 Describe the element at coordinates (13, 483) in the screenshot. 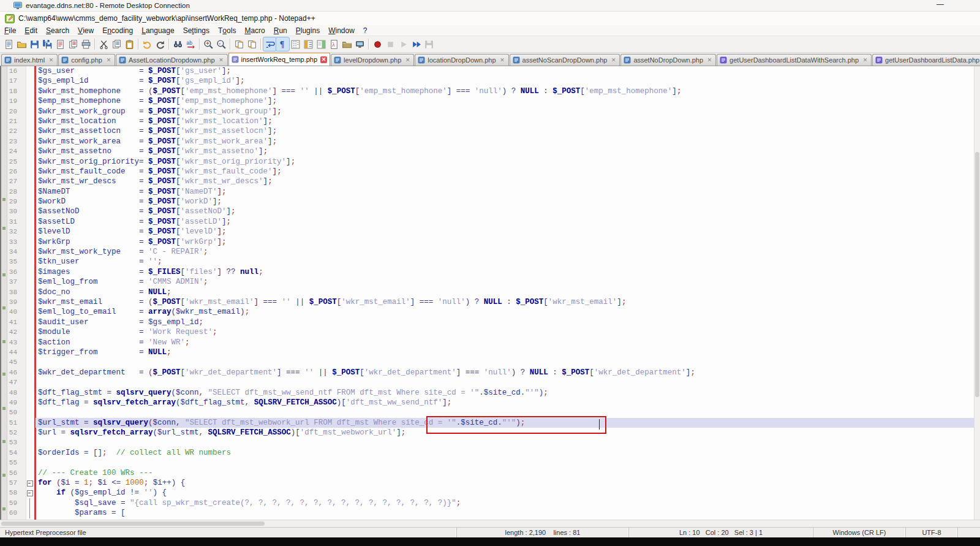

I see `line-number: 57` at that location.